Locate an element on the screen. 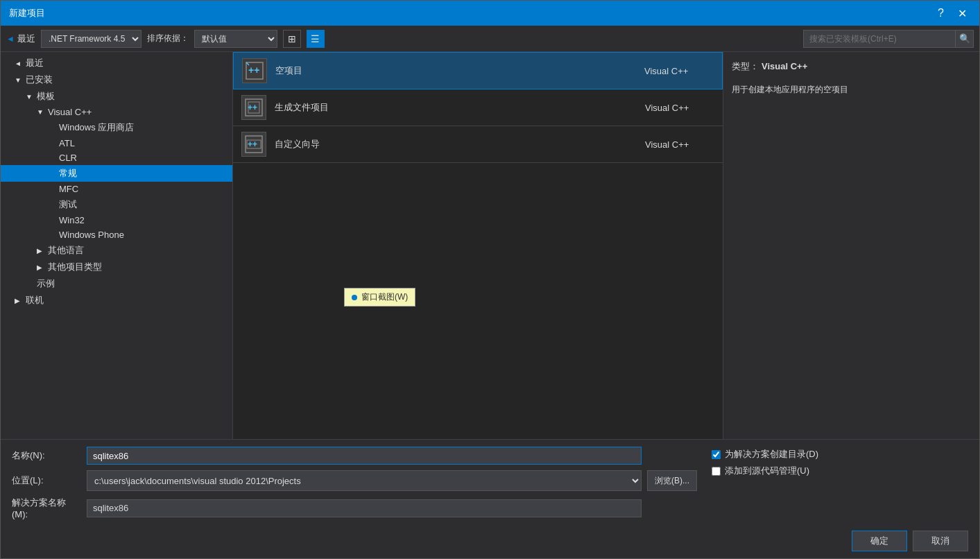  framework-select: .NET Framework 4.5 is located at coordinates (92, 39).